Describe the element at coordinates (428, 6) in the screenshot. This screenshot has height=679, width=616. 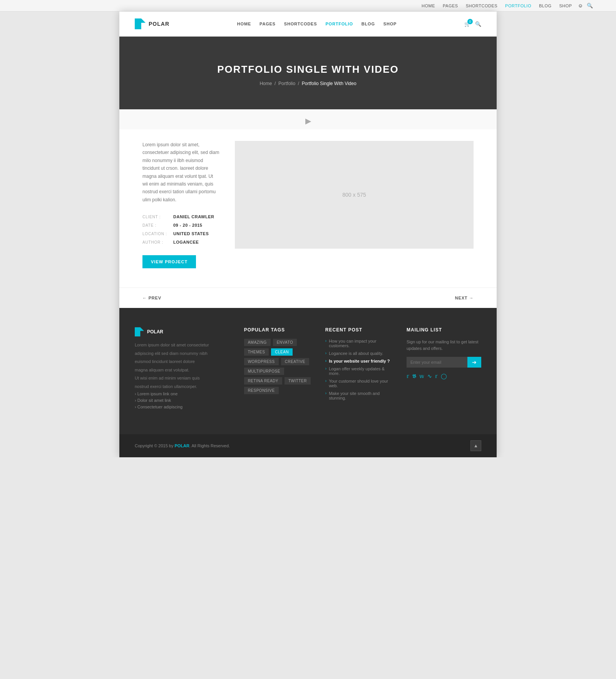
I see `top-nav-home: HOME` at that location.